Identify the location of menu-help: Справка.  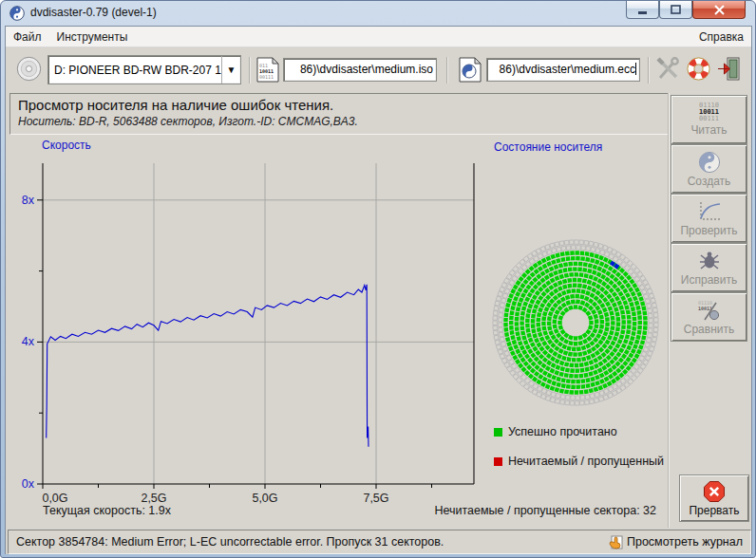
(722, 37).